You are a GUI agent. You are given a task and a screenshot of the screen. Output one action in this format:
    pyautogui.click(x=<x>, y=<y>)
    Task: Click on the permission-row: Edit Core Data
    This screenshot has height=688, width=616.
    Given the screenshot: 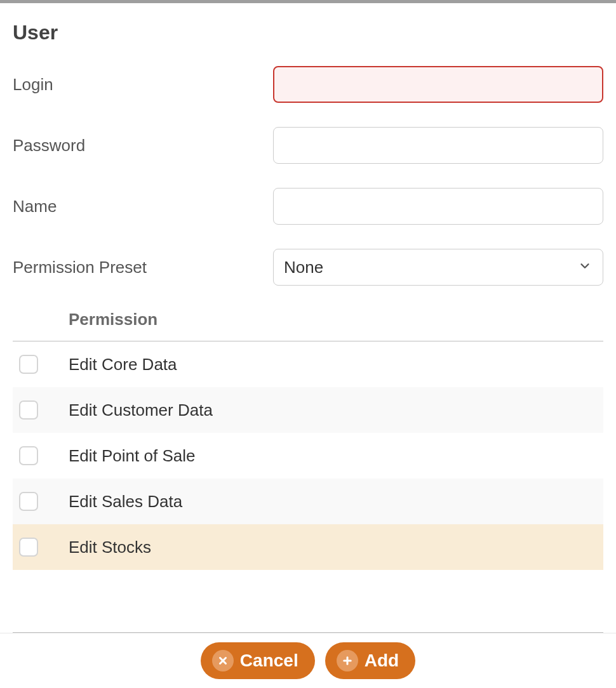 What is the action you would take?
    pyautogui.click(x=308, y=364)
    